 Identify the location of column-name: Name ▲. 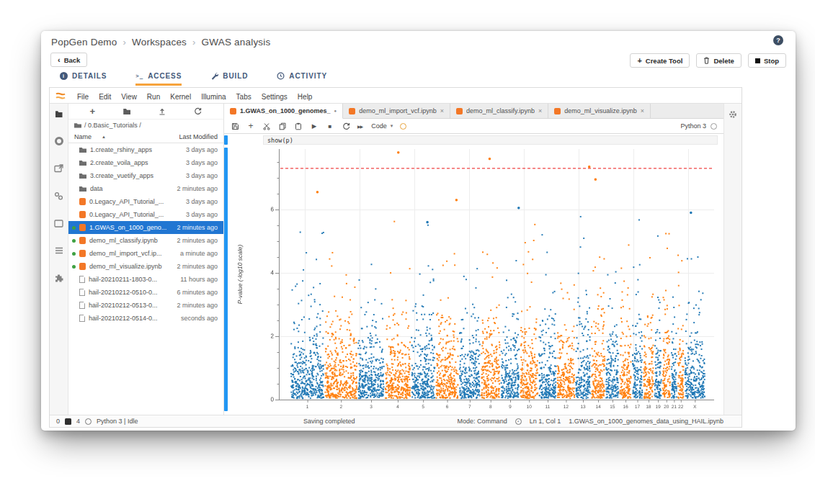
(90, 137).